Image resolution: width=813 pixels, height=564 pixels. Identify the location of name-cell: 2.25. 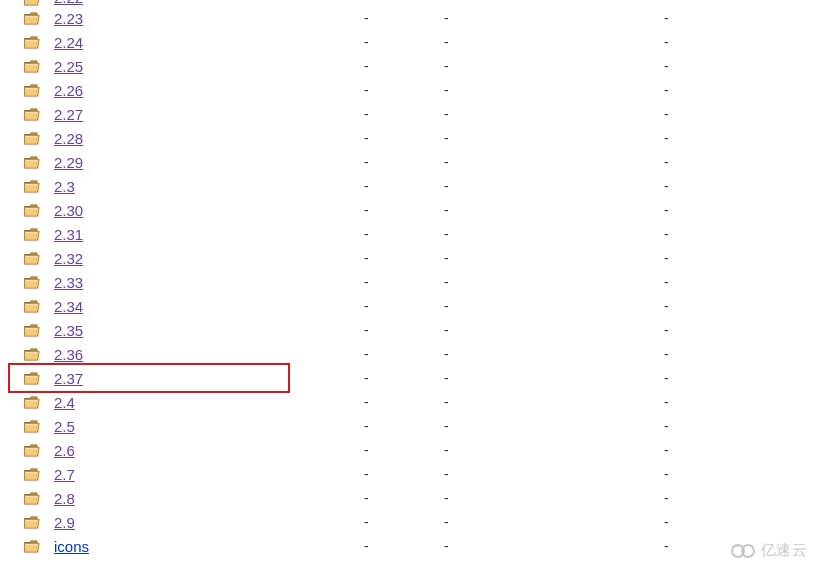
(205, 66).